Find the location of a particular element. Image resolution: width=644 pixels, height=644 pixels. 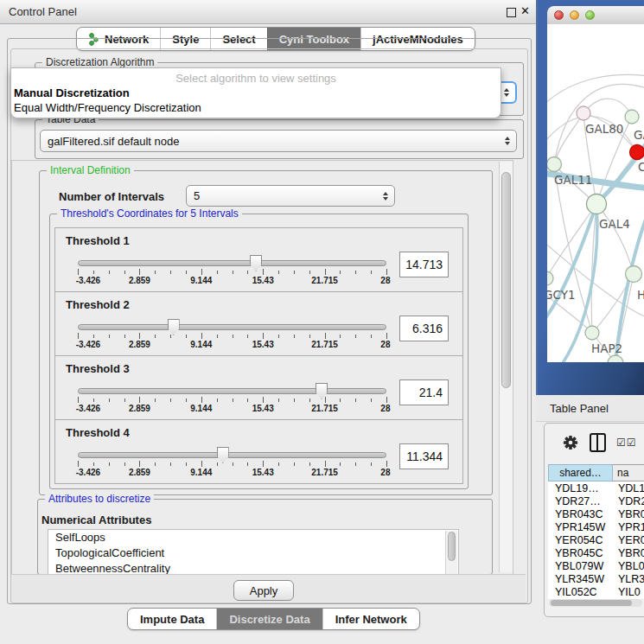

threshold-value-field: 11.344 is located at coordinates (424, 456).